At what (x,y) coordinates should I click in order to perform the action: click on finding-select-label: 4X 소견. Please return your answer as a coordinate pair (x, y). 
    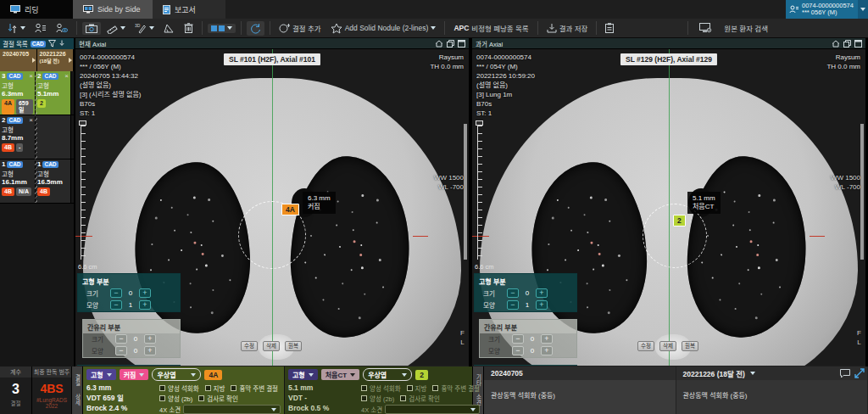
    Looking at the image, I should click on (170, 409).